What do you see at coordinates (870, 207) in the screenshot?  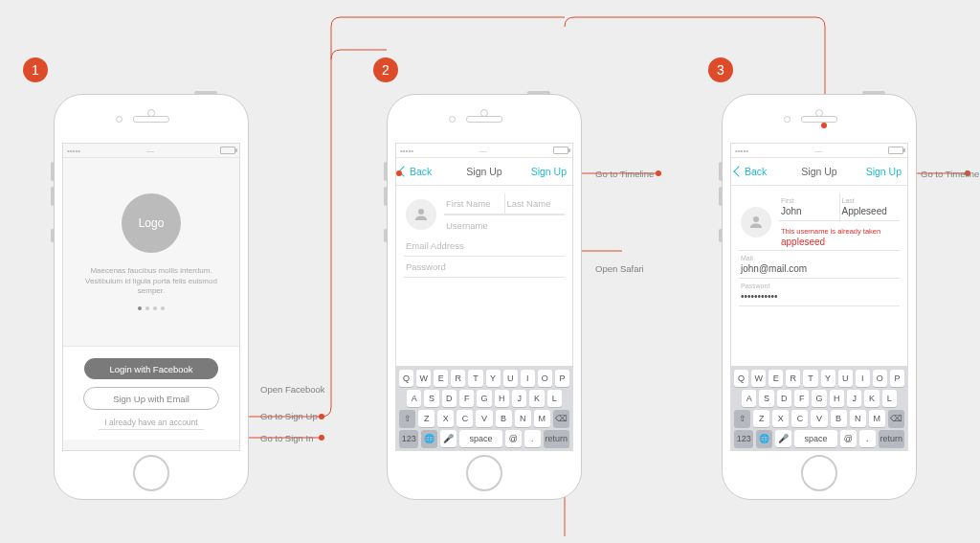 I see `last-name-field: Last Appleseed` at bounding box center [870, 207].